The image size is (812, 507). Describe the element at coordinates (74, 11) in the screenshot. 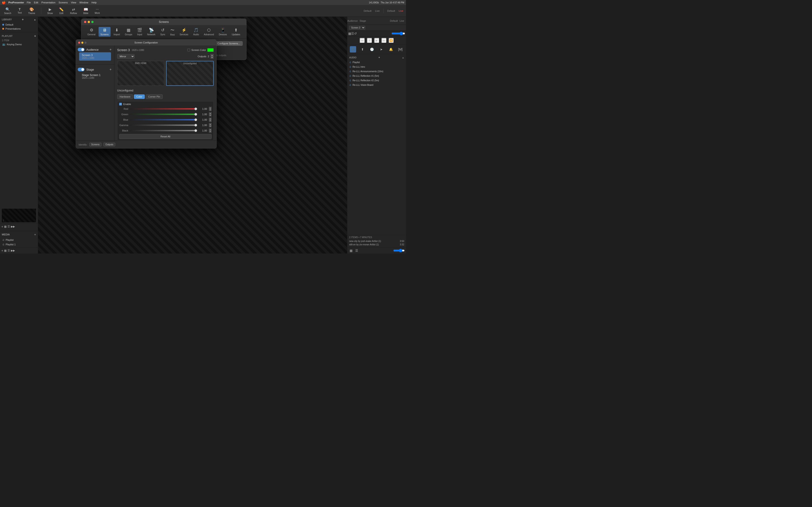

I see `toolbar-reflow: ⇄ Reflow` at that location.